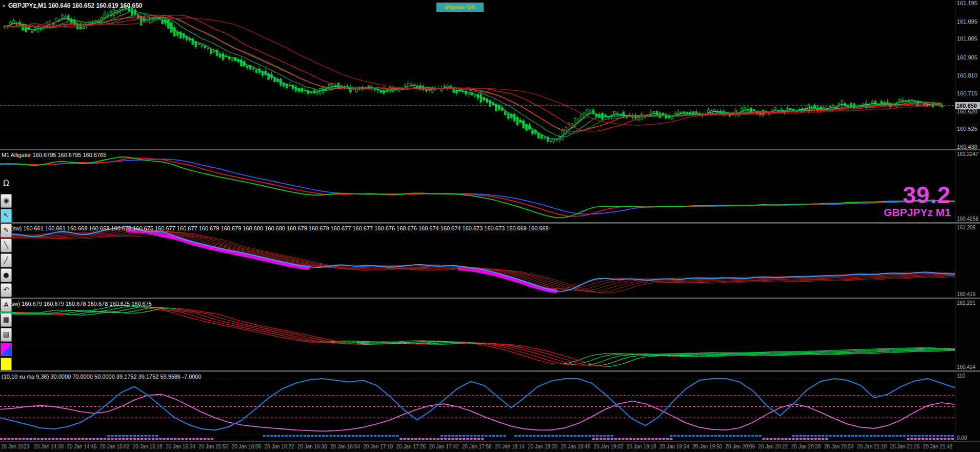 This screenshot has width=980, height=452. I want to click on axis-tick: 161.206, so click(966, 228).